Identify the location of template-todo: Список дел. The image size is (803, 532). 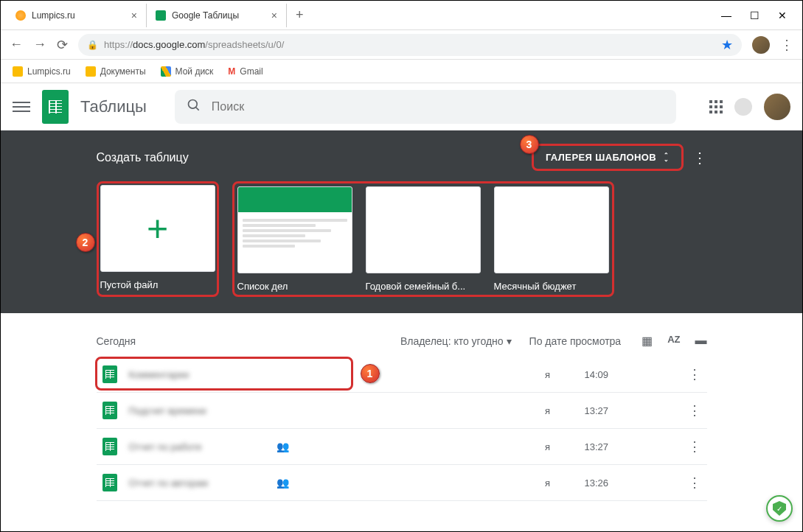
(295, 239).